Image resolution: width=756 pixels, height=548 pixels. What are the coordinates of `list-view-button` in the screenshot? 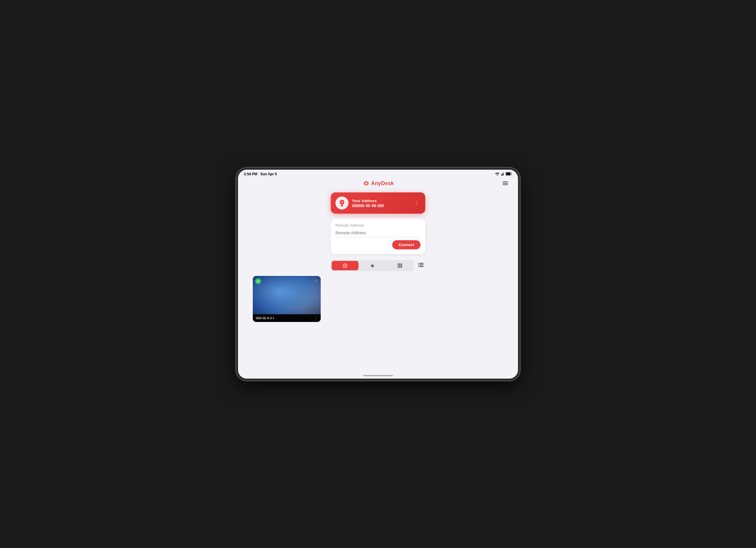 It's located at (421, 266).